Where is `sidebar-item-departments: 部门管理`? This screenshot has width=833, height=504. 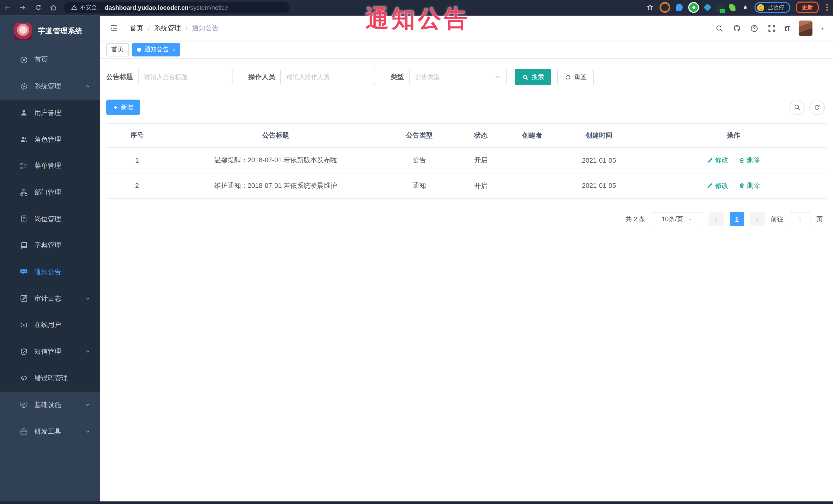 sidebar-item-departments: 部门管理 is located at coordinates (50, 192).